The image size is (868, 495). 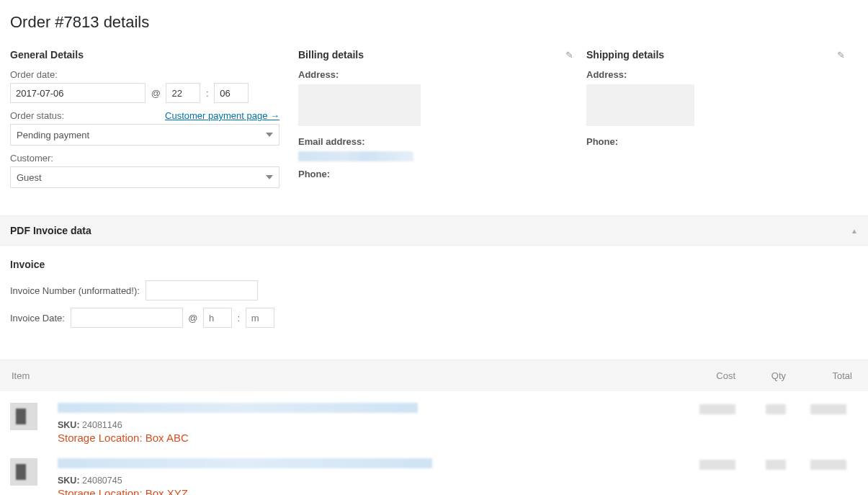 What do you see at coordinates (847, 55) in the screenshot?
I see `edit-shipping-icon: ✎` at bounding box center [847, 55].